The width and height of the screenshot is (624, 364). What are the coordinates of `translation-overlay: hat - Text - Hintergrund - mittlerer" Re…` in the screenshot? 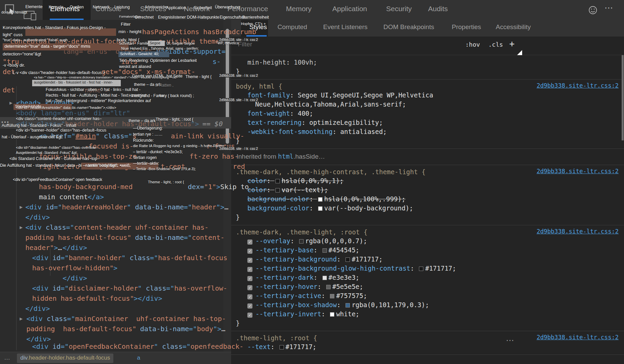 It's located at (98, 101).